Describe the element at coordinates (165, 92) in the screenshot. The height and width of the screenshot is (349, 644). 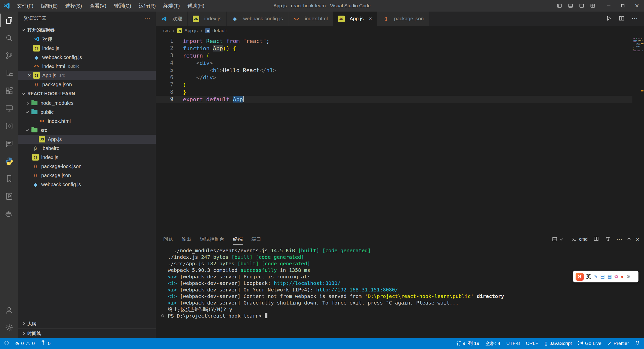
I see `line-number: 8` at that location.